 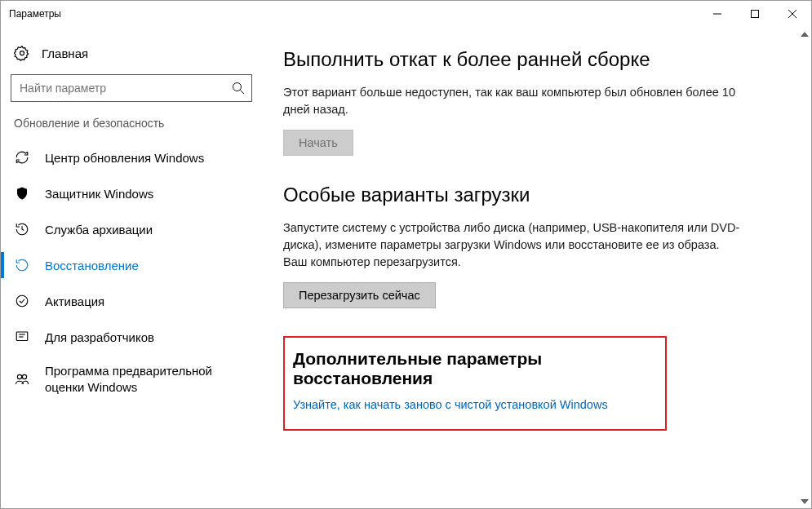 I want to click on nav-label: Восстановление, so click(x=91, y=266).